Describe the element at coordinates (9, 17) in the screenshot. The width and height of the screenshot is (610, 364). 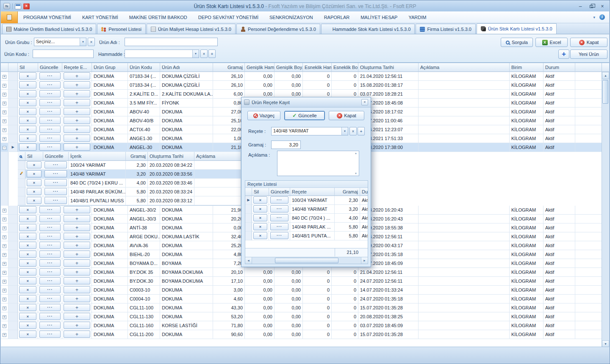
I see `menu-launch-button` at that location.